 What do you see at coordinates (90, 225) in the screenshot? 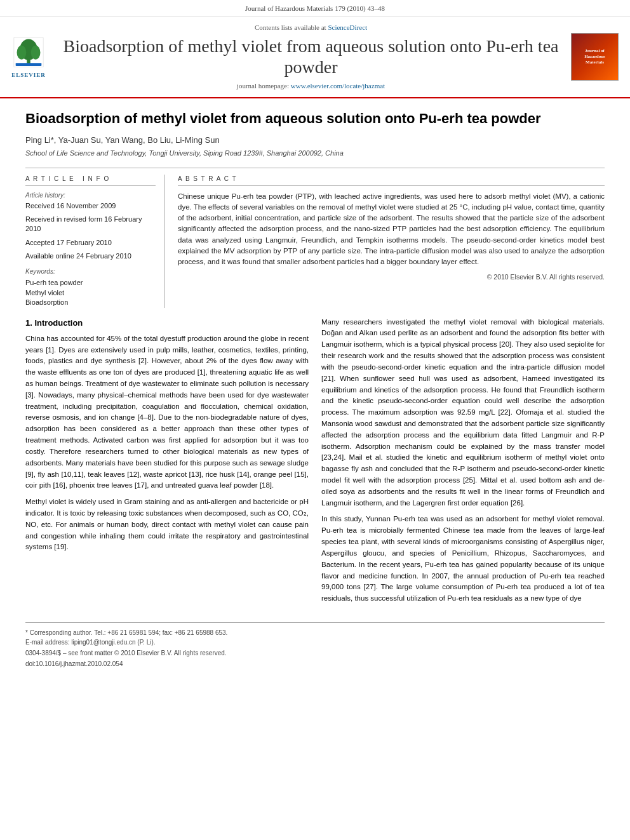
I see `revised-date: Received in revised form 16 February 201…` at bounding box center [90, 225].